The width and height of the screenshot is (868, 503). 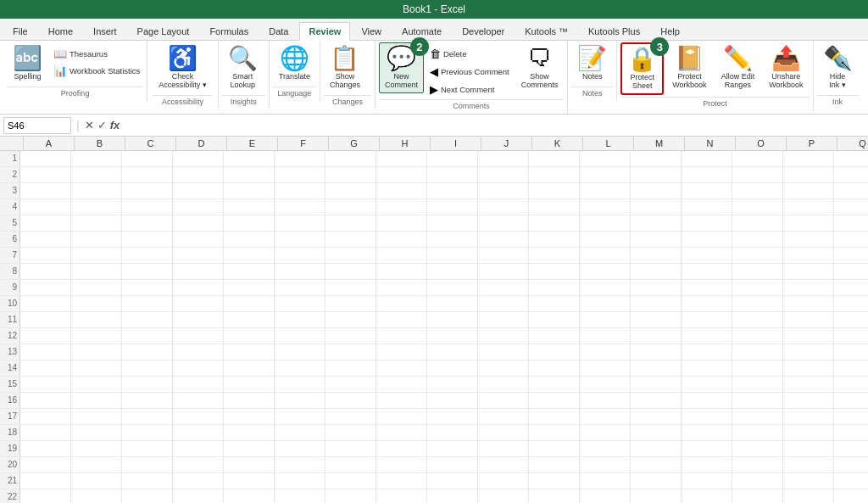 I want to click on thesaurus-button: 📖 Thesaurus, so click(x=97, y=54).